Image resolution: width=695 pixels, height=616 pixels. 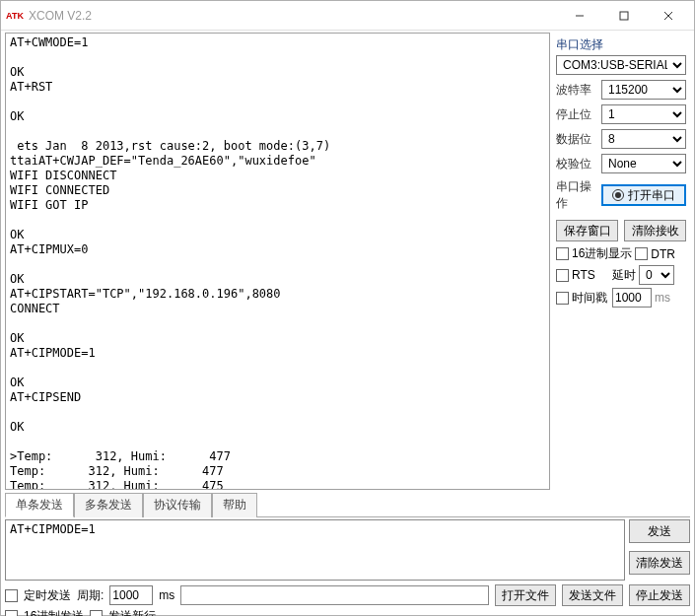 I want to click on send-button: 发送, so click(x=660, y=531).